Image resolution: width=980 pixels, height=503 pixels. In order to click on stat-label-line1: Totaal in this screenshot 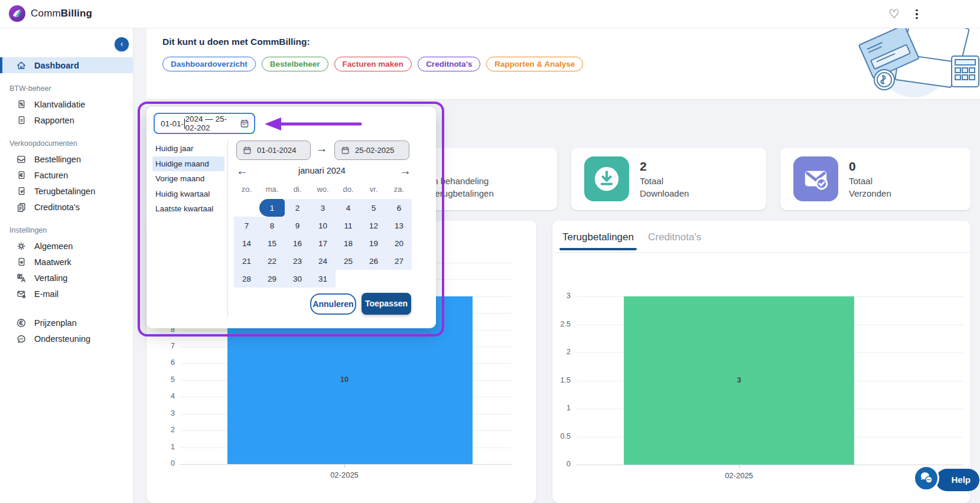, I will do `click(664, 181)`.